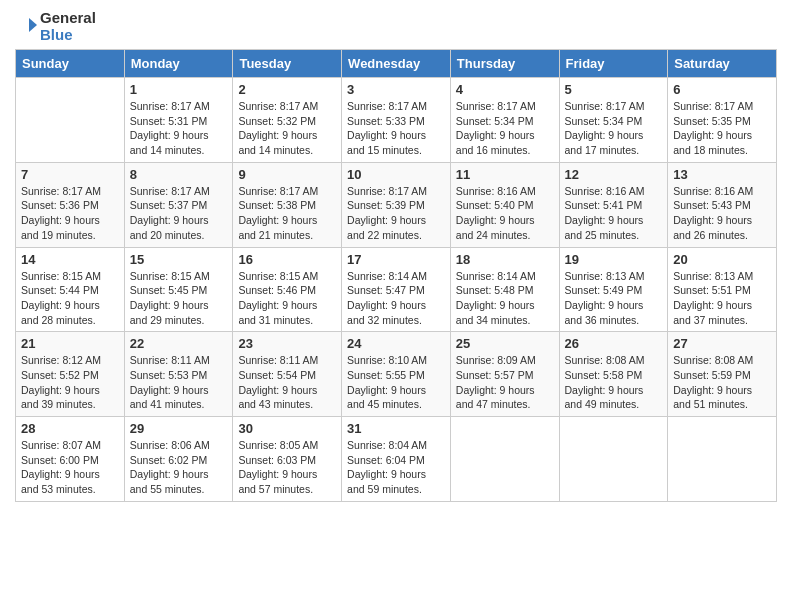 The width and height of the screenshot is (792, 612). I want to click on day-info: Sunrise: 8:12 AM Sunset: 5:52 PM Dayligh…, so click(70, 382).